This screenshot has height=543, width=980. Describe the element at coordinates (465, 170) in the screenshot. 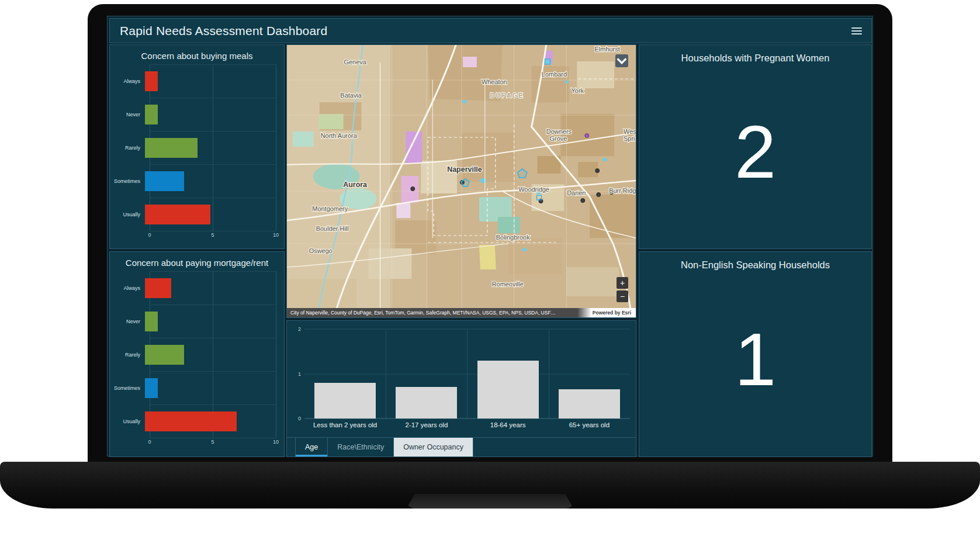

I see `map-label-naperville: Naperville` at that location.